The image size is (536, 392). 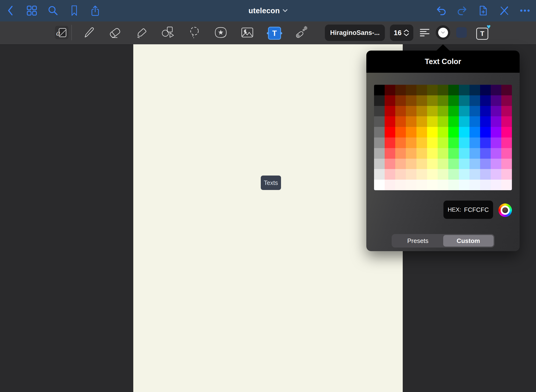 I want to click on share-button, so click(x=95, y=11).